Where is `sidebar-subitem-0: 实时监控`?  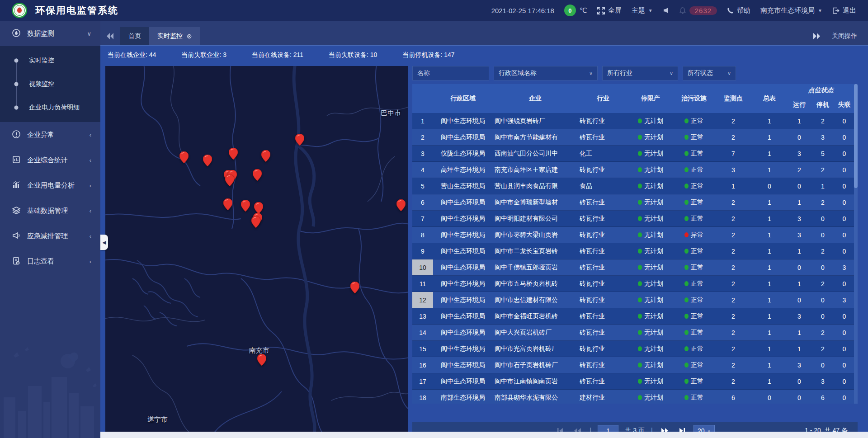
sidebar-subitem-0: 实时监控 is located at coordinates (50, 61).